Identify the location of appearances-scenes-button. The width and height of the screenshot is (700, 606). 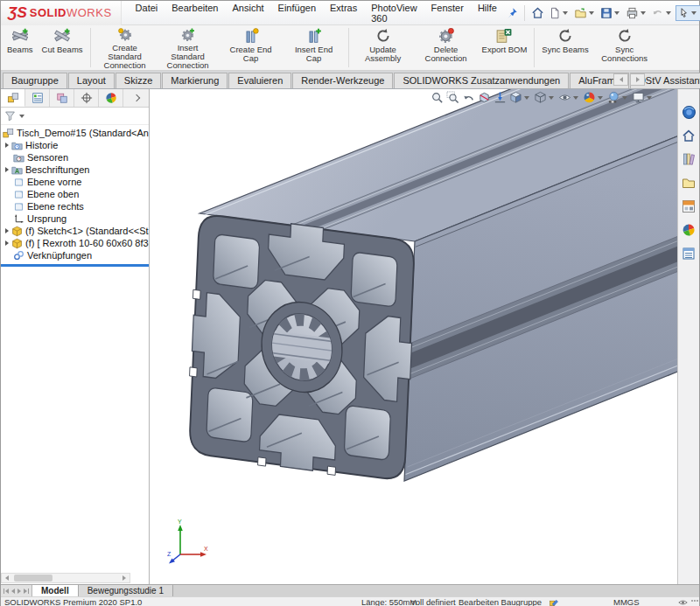
(689, 230).